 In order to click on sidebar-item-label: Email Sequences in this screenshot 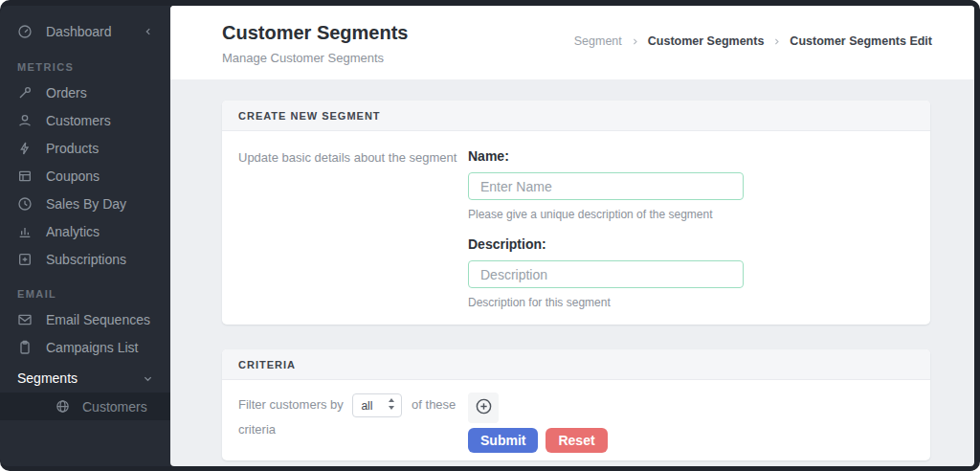, I will do `click(98, 320)`.